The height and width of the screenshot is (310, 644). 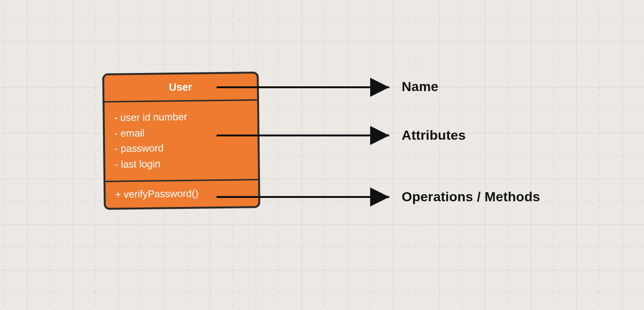 What do you see at coordinates (182, 194) in the screenshot?
I see `uml-operation: + verifyPassword()` at bounding box center [182, 194].